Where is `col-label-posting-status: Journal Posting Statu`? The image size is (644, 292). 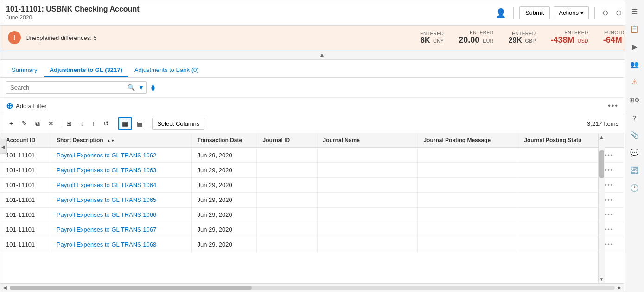
col-label-posting-status: Journal Posting Statu is located at coordinates (553, 140).